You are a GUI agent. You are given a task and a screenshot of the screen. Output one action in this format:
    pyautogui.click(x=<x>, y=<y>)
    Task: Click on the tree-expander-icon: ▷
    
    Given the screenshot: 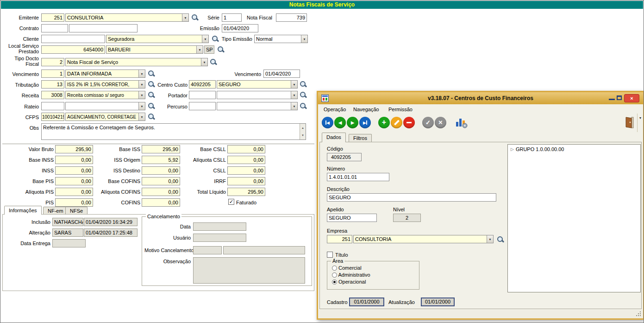 What is the action you would take?
    pyautogui.click(x=512, y=149)
    